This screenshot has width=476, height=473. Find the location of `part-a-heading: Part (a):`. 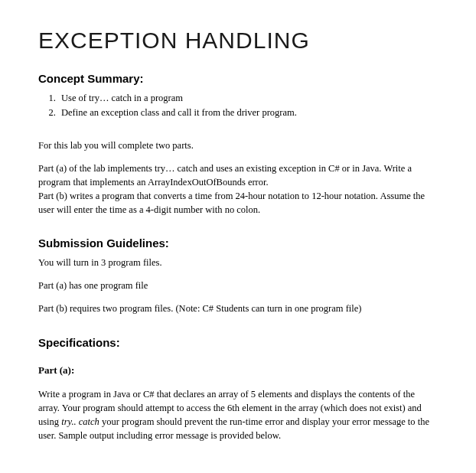

part-a-heading: Part (a): is located at coordinates (238, 370).